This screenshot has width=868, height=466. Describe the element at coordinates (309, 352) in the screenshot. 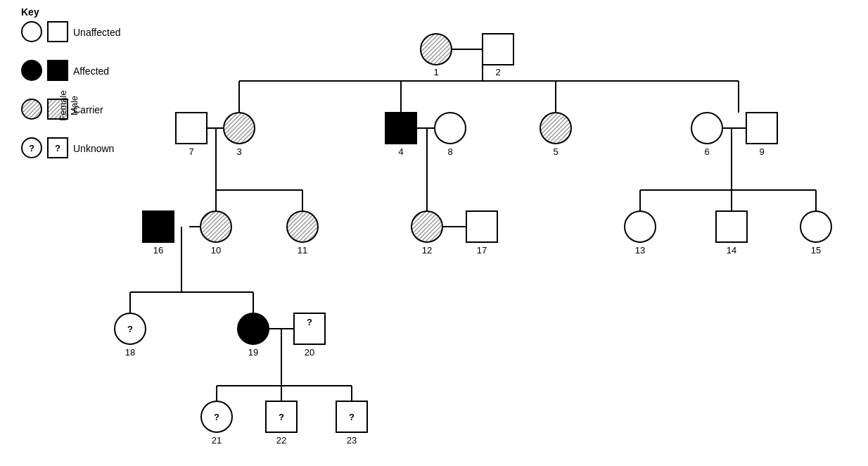

I see `person-20-label: 20` at that location.